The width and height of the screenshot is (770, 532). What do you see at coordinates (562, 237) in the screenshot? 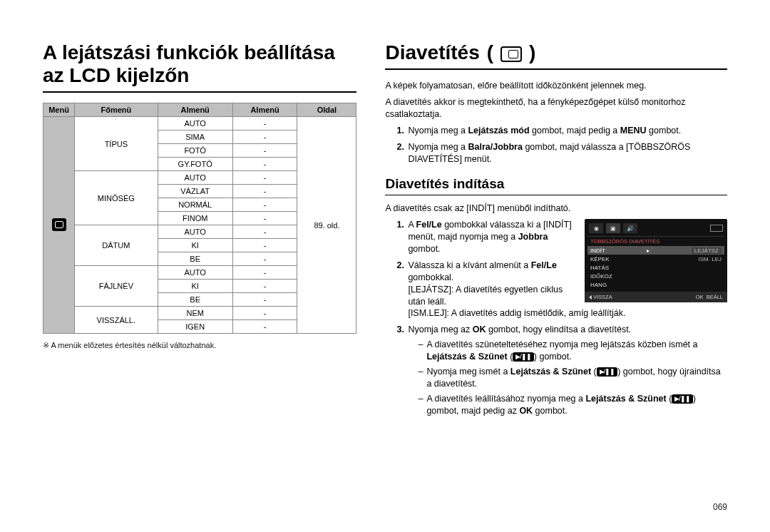
I see `bottom-step-1: A Fel/Le gombokkal válassza ki a [INDÍT]…` at bounding box center [562, 237].